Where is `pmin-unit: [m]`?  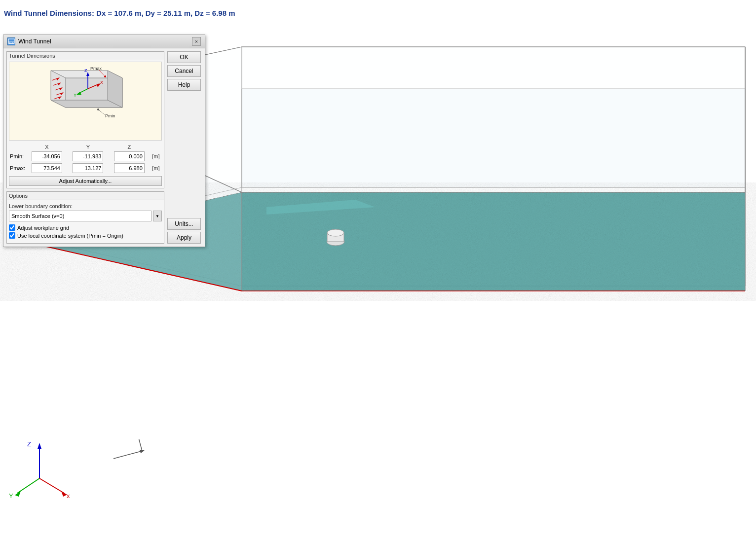 pmin-unit: [m] is located at coordinates (156, 156).